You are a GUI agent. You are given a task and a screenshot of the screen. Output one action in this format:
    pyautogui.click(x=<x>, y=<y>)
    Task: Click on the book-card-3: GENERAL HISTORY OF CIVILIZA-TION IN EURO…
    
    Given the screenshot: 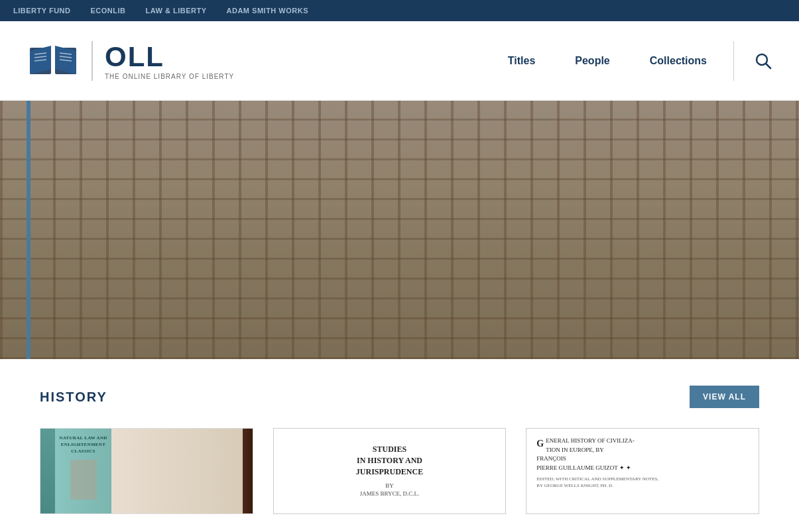 What is the action you would take?
    pyautogui.click(x=643, y=471)
    